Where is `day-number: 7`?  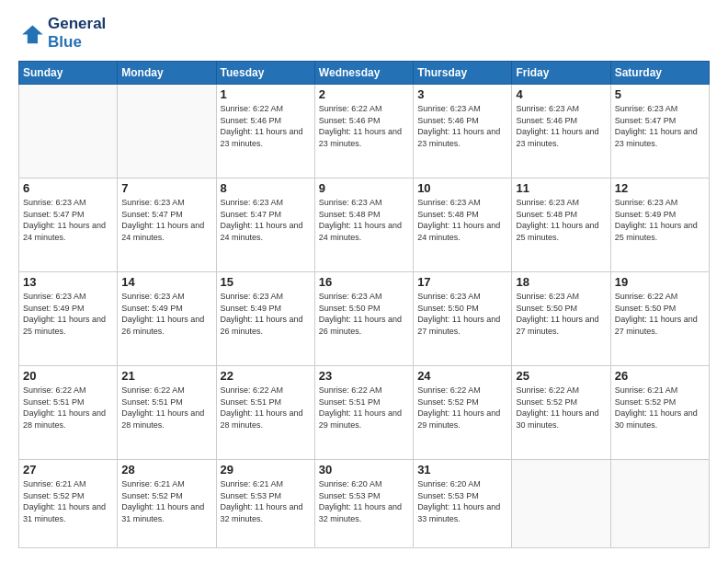 day-number: 7 is located at coordinates (166, 188).